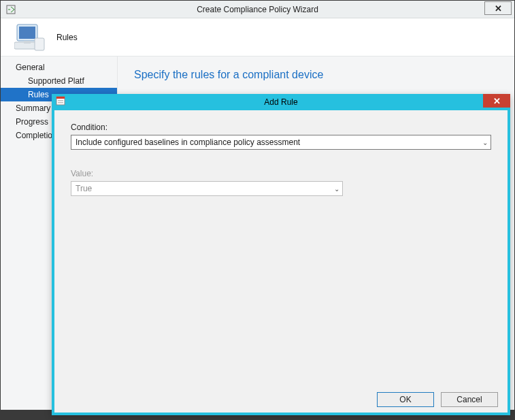 The height and width of the screenshot is (420, 515). I want to click on condition-select: Include configured baselines in complian…, so click(281, 142).